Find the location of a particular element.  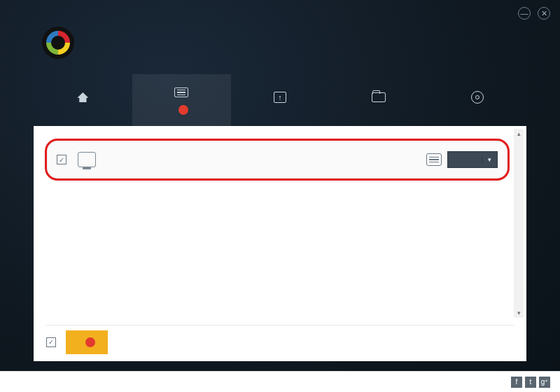

app-logo is located at coordinates (58, 43).